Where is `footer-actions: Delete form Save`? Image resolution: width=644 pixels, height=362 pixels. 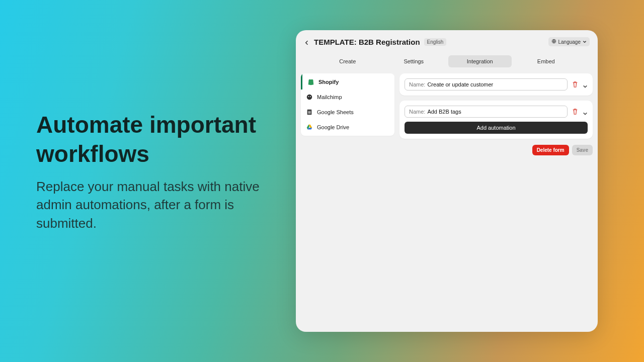 footer-actions: Delete form Save is located at coordinates (447, 147).